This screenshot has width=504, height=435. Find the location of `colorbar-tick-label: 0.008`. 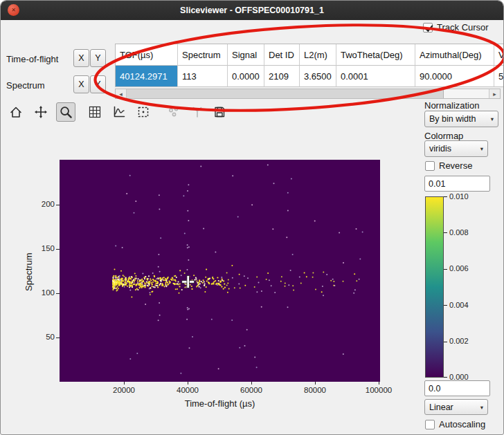

colorbar-tick-label: 0.008 is located at coordinates (459, 232).